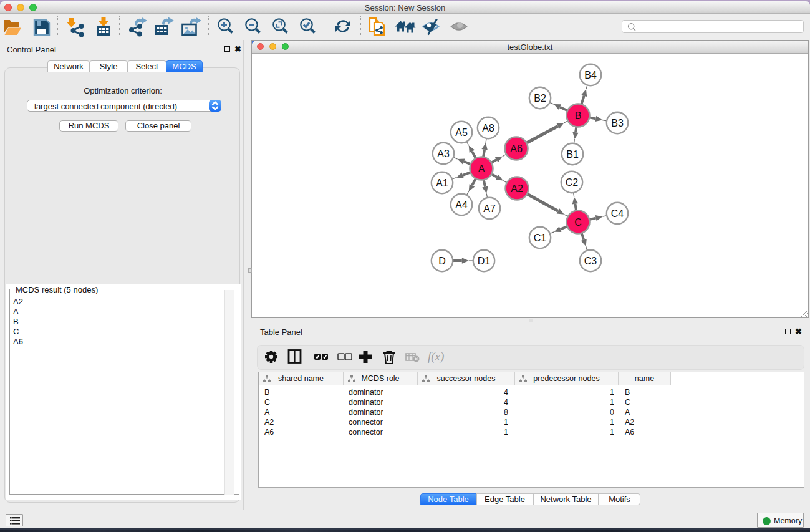 The image size is (810, 532). What do you see at coordinates (540, 99) in the screenshot?
I see `svg-text: B2` at bounding box center [540, 99].